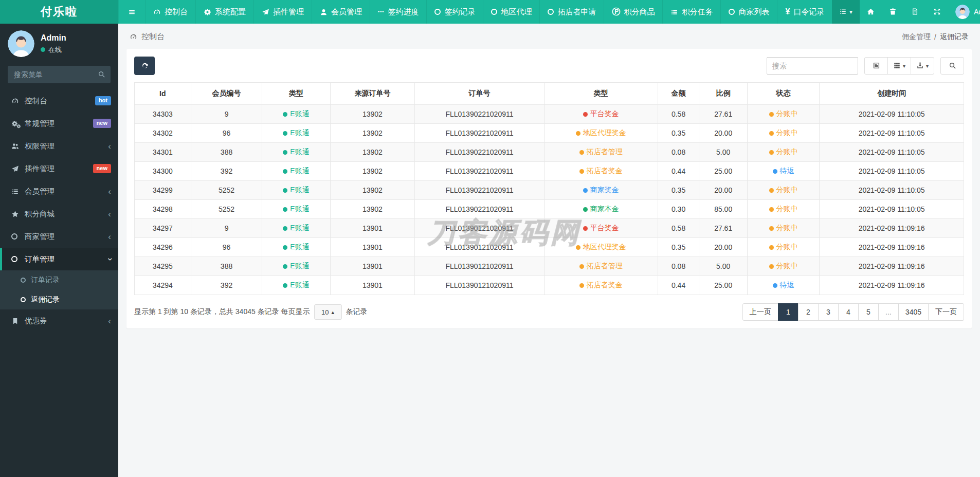 Image resolution: width=980 pixels, height=477 pixels. I want to click on cell-ratio: 5.00, so click(723, 266).